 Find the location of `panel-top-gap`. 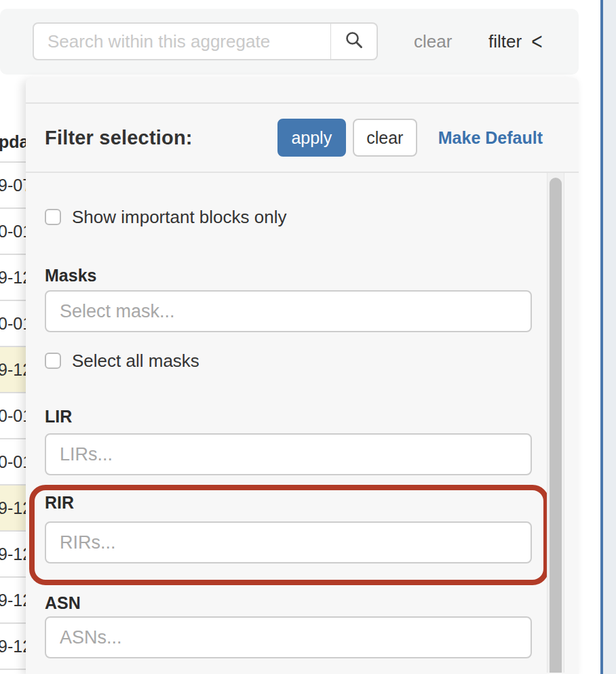

panel-top-gap is located at coordinates (303, 91).